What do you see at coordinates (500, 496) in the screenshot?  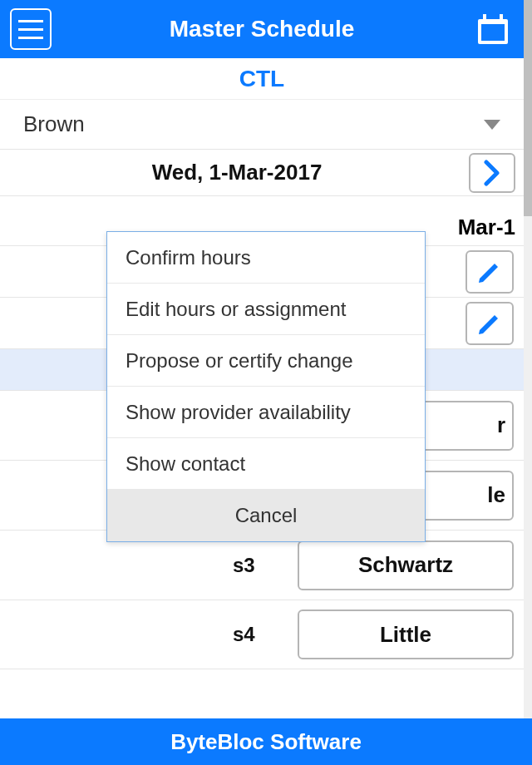 I see `assignment-label: le` at bounding box center [500, 496].